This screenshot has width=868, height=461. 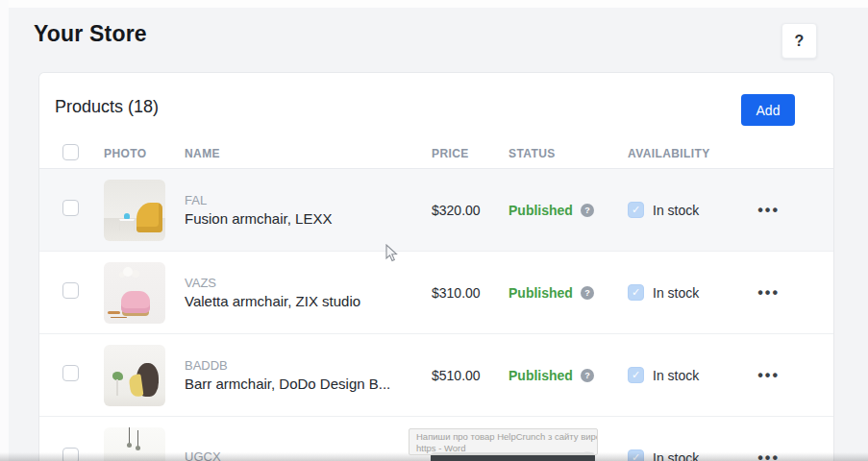 I want to click on product-sku: BADDB, so click(x=308, y=365).